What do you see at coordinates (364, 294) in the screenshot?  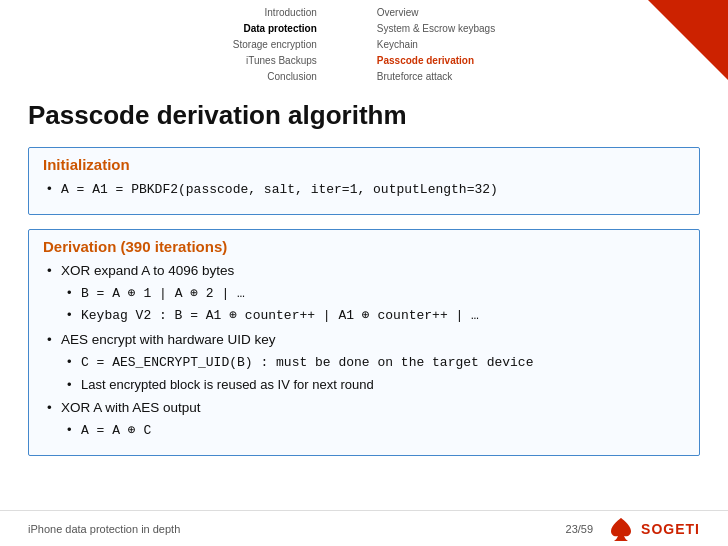 I see `list-item-xor-expand: XOR expand A to 4096 bytes B = A ⊕ 1 | A…` at bounding box center [364, 294].